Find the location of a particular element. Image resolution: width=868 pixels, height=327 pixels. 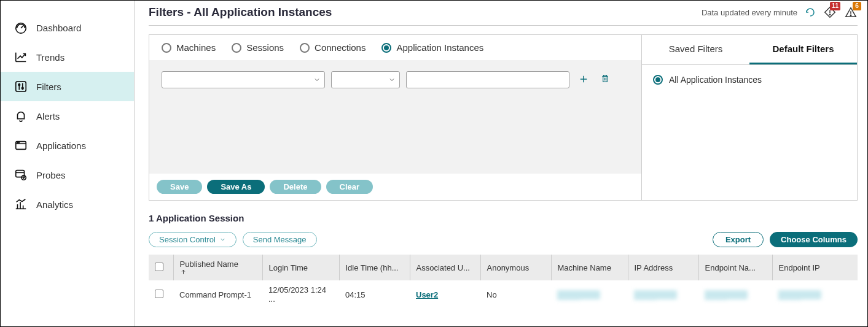

col-checkbox is located at coordinates (161, 267).